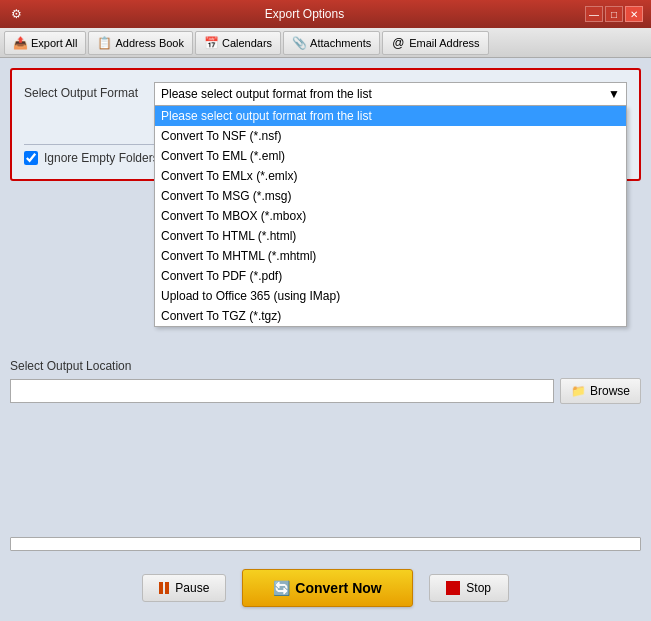  What do you see at coordinates (332, 43) in the screenshot?
I see `tab-attachments: 📎 Attachments` at bounding box center [332, 43].